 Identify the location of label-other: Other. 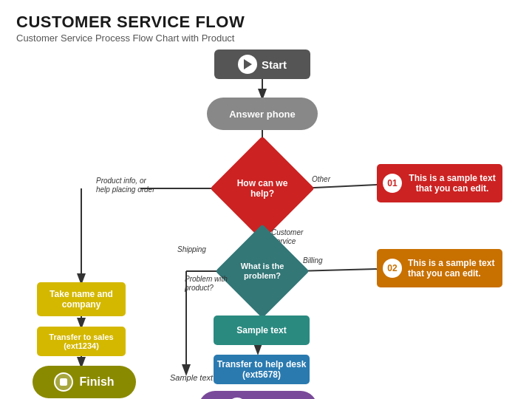
(321, 180).